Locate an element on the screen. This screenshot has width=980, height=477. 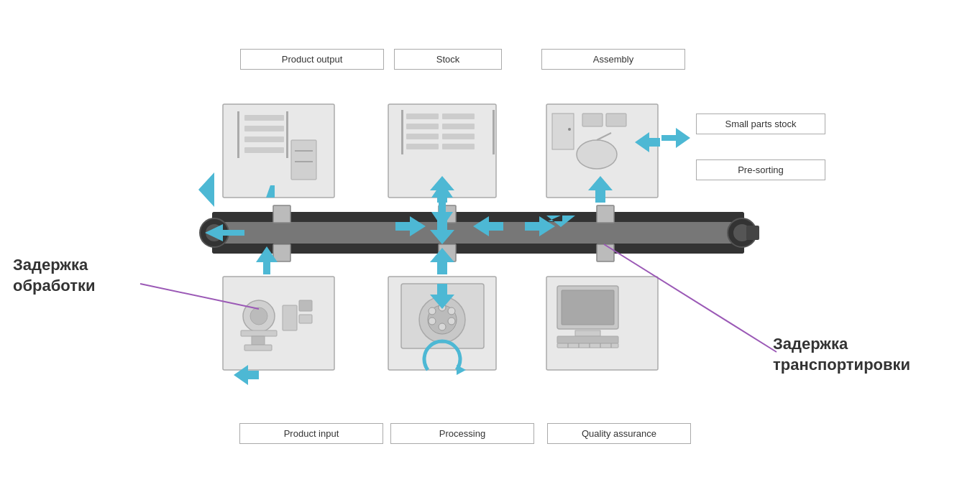
label-stock: Stock is located at coordinates (448, 59).